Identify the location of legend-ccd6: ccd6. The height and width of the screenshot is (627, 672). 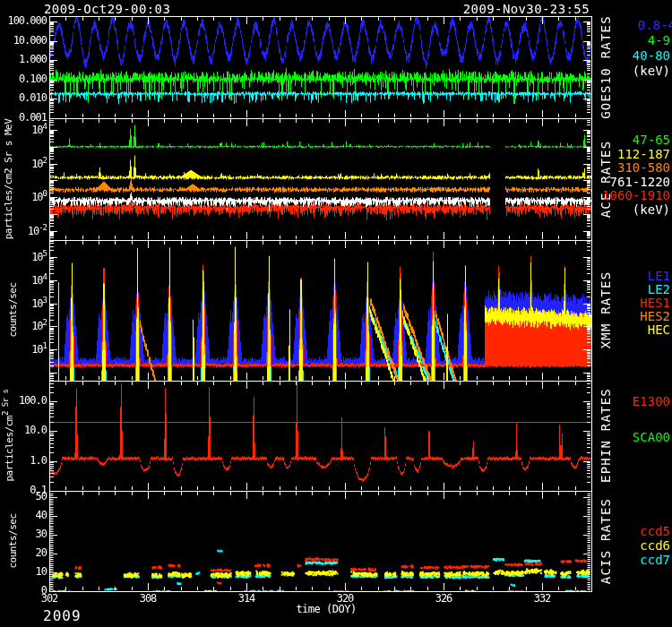
(655, 545).